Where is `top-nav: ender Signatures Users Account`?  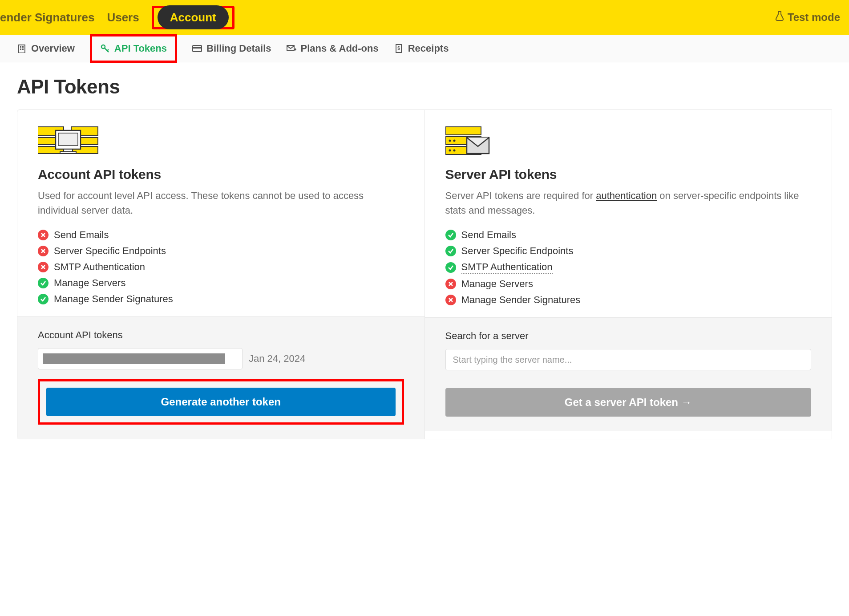
top-nav: ender Signatures Users Account is located at coordinates (117, 18).